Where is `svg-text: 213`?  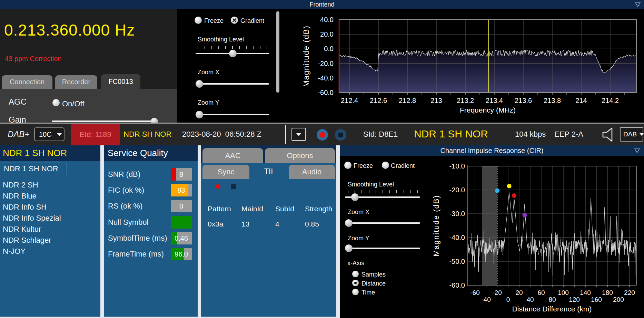 svg-text: 213 is located at coordinates (436, 100).